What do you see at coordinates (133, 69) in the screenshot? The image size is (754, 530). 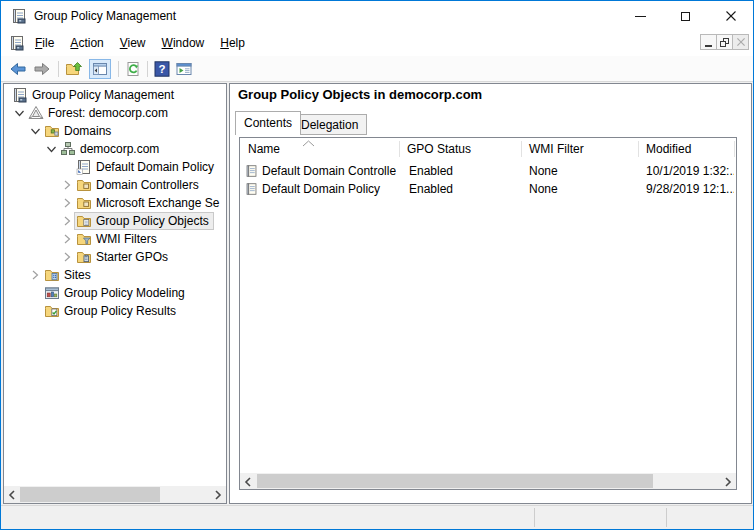 I see `refresh-icon` at bounding box center [133, 69].